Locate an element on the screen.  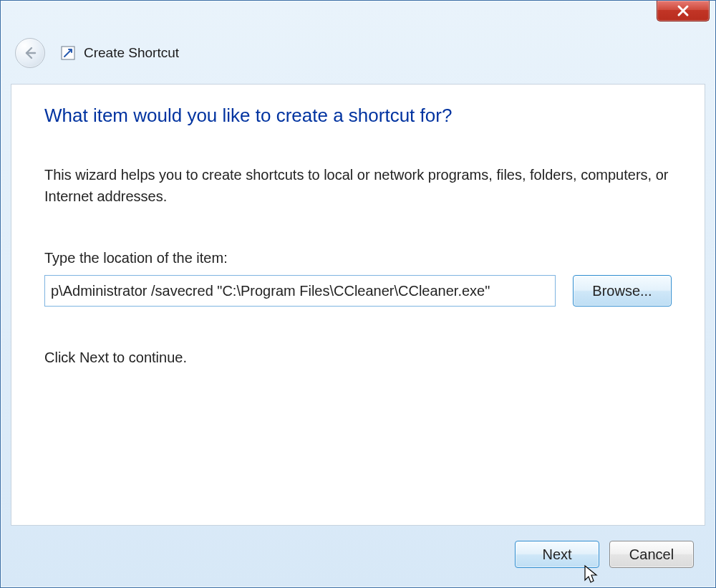
button-bar: Next Cancel is located at coordinates (358, 554).